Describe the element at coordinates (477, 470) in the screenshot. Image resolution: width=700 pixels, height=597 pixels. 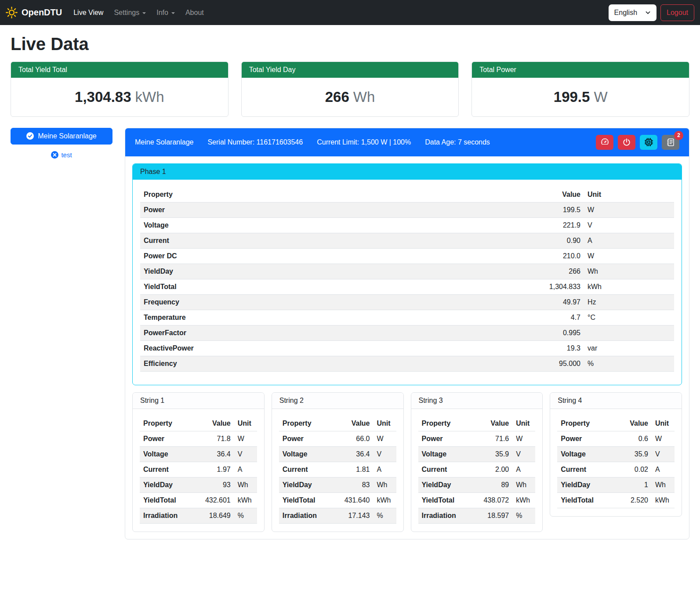
I see `string-3-table: Property Value Unit Power71.6WVoltage35.…` at that location.